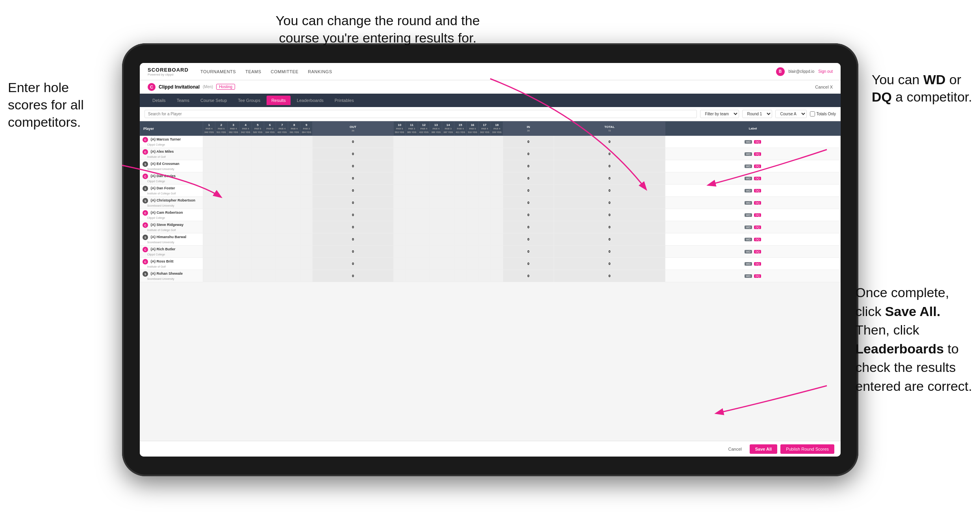 The width and height of the screenshot is (980, 527). What do you see at coordinates (448, 264) in the screenshot?
I see `hole-14-score` at bounding box center [448, 264].